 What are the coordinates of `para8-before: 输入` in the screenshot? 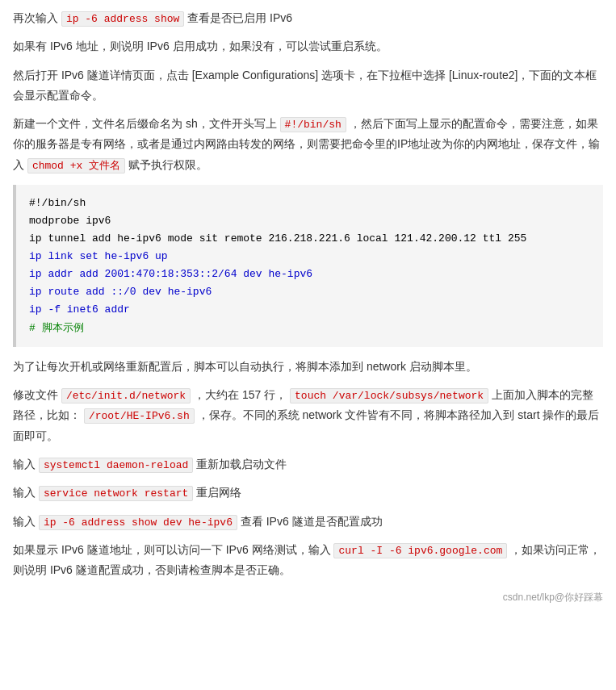 It's located at (24, 492).